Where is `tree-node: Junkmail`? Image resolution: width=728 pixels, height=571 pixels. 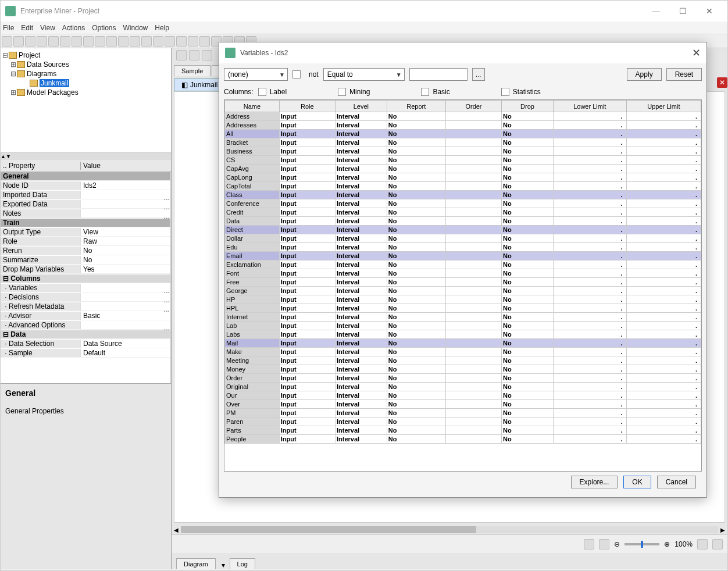 tree-node: Junkmail is located at coordinates (86, 83).